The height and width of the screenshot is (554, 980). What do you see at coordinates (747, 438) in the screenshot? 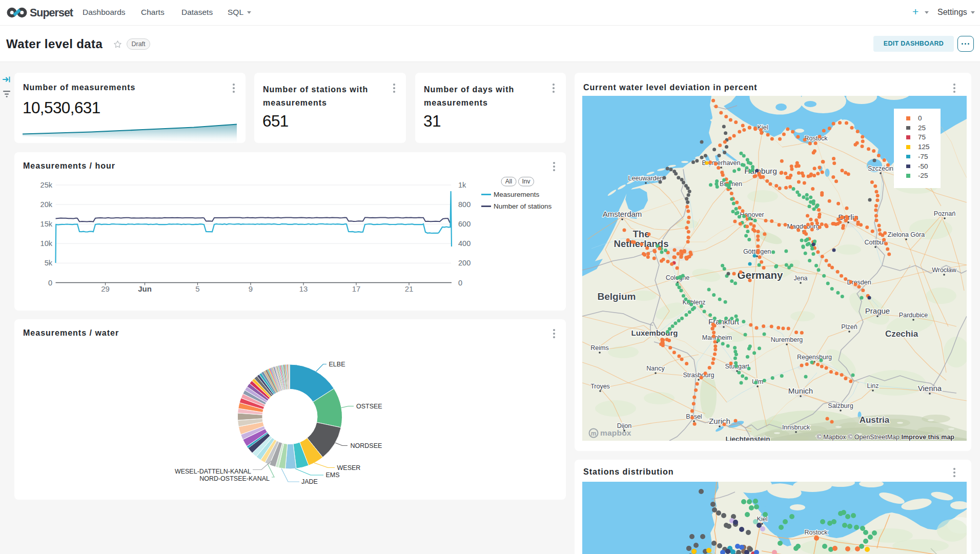
I see `svg-text: Liechtenstein` at bounding box center [747, 438].